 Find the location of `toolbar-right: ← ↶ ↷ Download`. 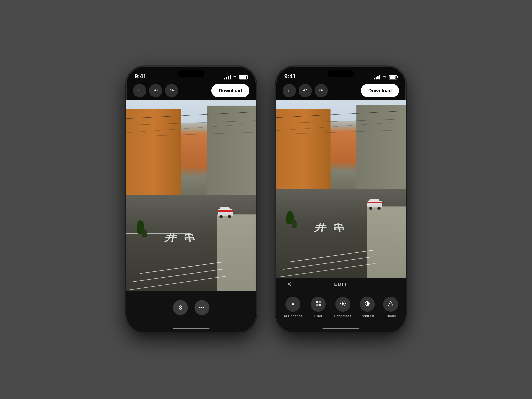

toolbar-right: ← ↶ ↷ Download is located at coordinates (341, 91).